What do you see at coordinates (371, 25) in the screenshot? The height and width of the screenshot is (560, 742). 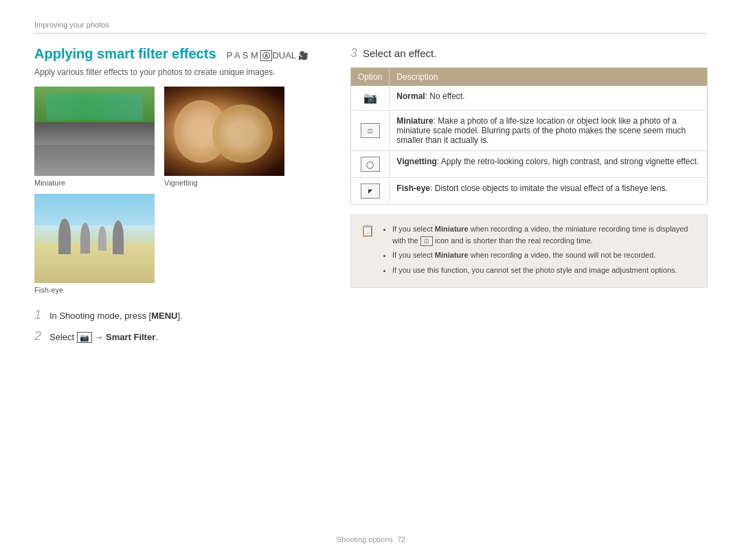 I see `breadcrumb: Improving your photos` at bounding box center [371, 25].